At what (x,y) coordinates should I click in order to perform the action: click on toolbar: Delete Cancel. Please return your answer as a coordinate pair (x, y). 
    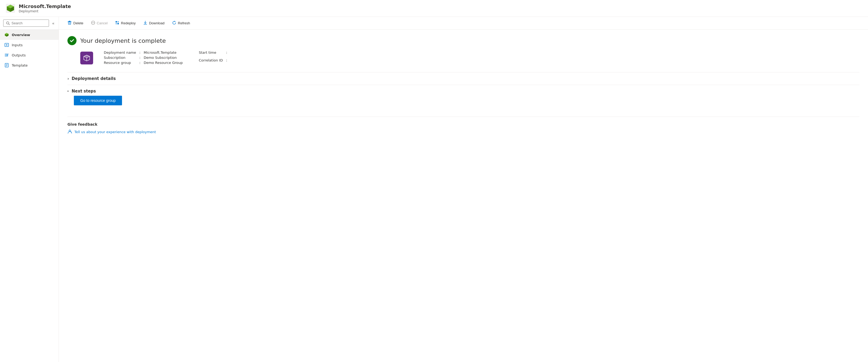
    Looking at the image, I should click on (464, 23).